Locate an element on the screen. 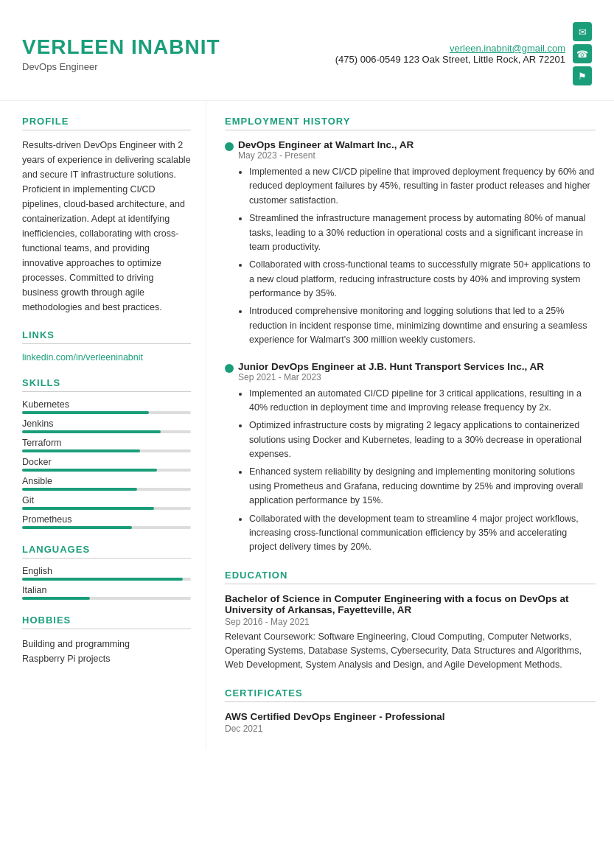 The height and width of the screenshot is (868, 614). header: VERLEEN INABNIT DevOps Engineer verleen.… is located at coordinates (307, 50).